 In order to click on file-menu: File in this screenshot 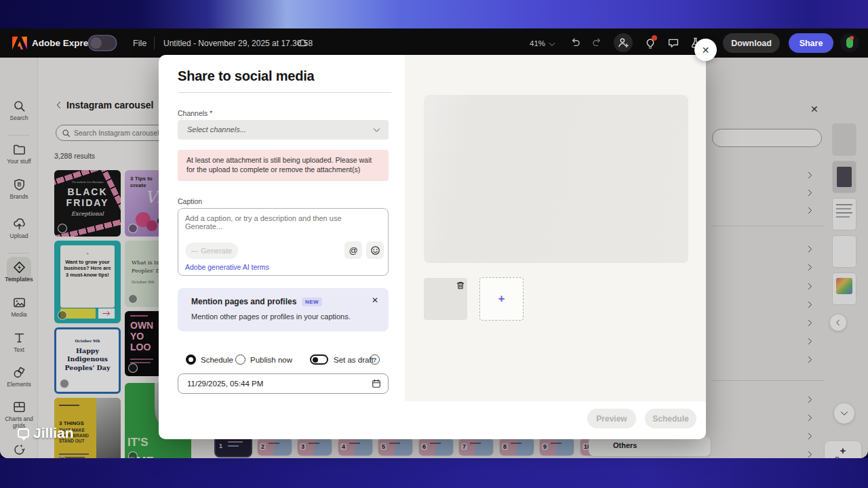, I will do `click(140, 43)`.